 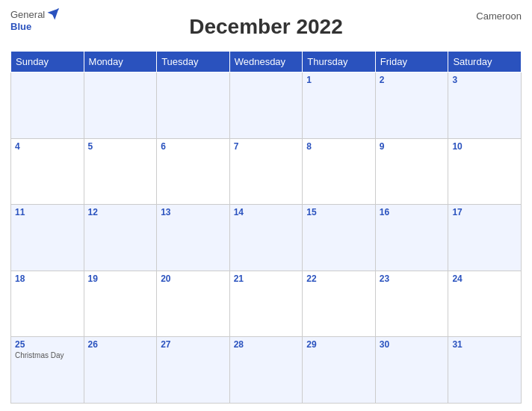 What do you see at coordinates (412, 303) in the screenshot?
I see `calendar-day-cell: 23` at bounding box center [412, 303].